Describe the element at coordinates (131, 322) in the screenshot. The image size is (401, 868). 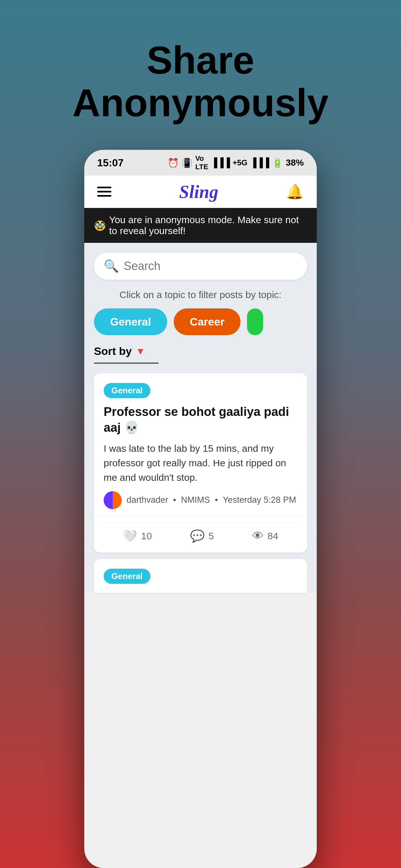
I see `topic-general-button: General` at that location.